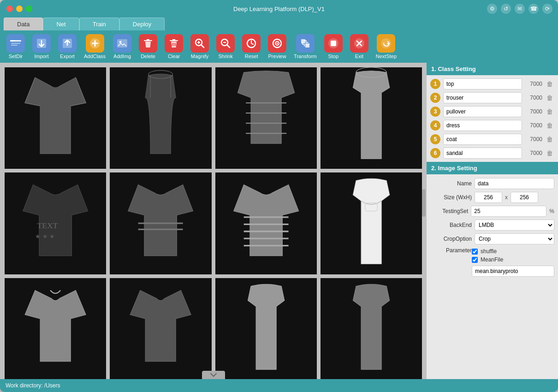 This screenshot has height=392, width=558. What do you see at coordinates (29, 9) in the screenshot?
I see `maximize-button` at bounding box center [29, 9].